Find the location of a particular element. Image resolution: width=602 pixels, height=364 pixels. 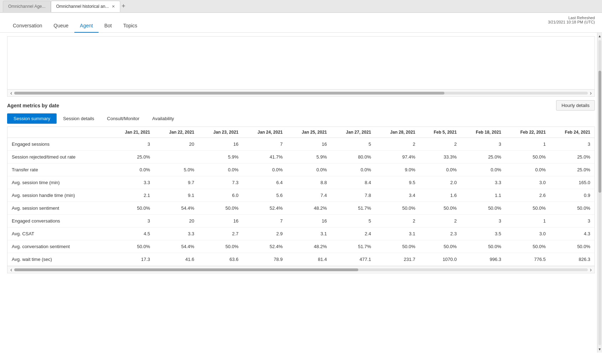

metric-value: 7 is located at coordinates (265, 144).